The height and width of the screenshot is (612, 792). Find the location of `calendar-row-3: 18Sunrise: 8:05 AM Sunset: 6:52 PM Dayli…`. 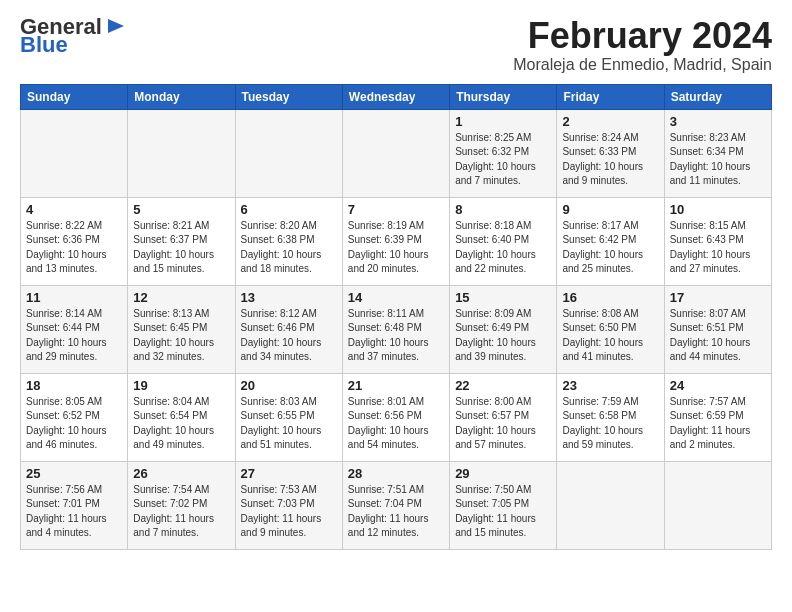

calendar-row-3: 18Sunrise: 8:05 AM Sunset: 6:52 PM Dayli… is located at coordinates (396, 417).